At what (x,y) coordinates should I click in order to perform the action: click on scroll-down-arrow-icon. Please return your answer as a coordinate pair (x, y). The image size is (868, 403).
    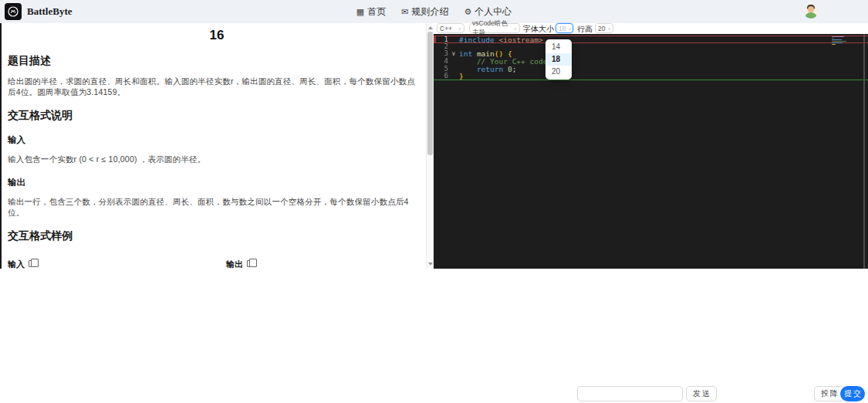
    Looking at the image, I should click on (431, 264).